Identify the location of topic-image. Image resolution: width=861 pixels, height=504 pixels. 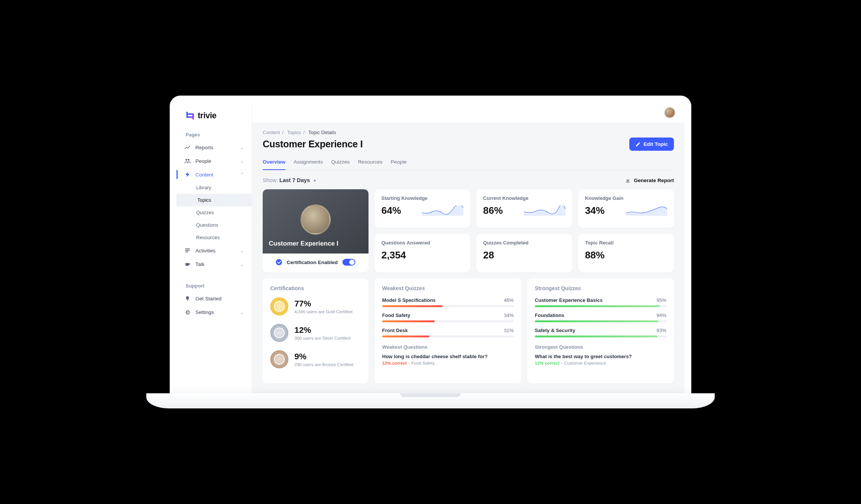
(316, 220).